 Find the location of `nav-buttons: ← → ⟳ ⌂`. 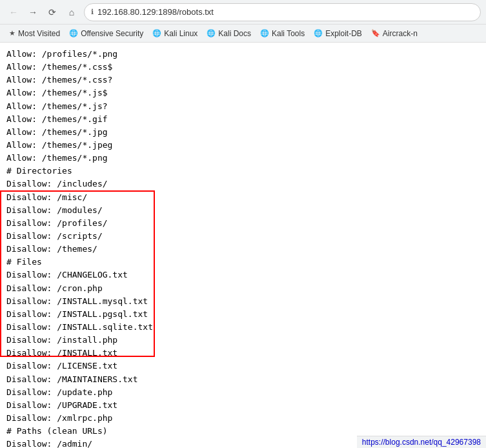

nav-buttons: ← → ⟳ ⌂ is located at coordinates (43, 12).